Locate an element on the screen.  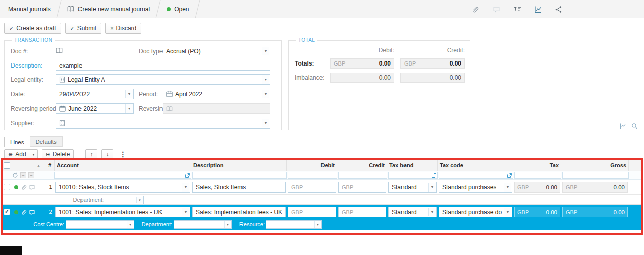
cost-centre-select: ▼ is located at coordinates (100, 225).